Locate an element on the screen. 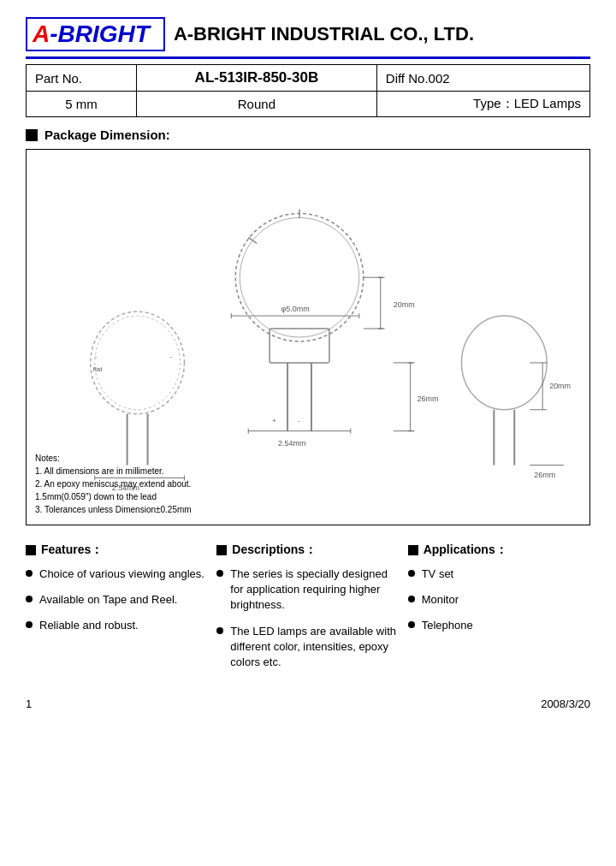 Image resolution: width=616 pixels, height=866 pixels. descriptions-title-text: Descriptions： is located at coordinates (274, 550).